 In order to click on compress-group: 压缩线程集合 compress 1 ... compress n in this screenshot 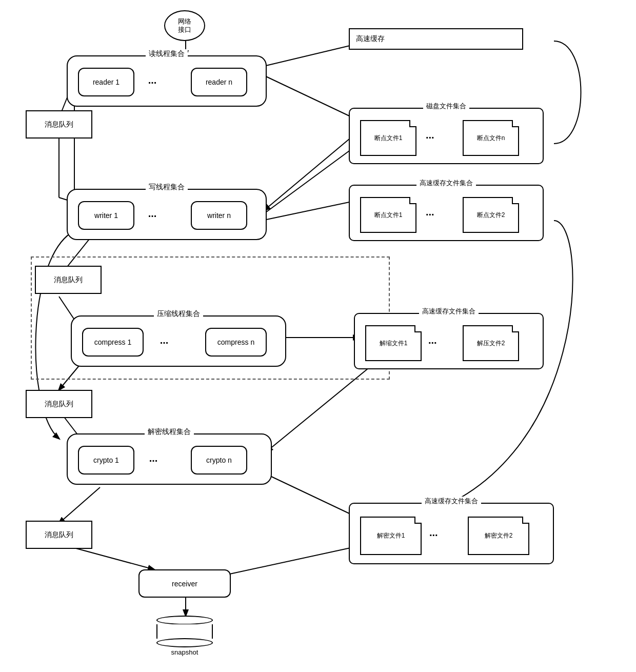, I will do `click(178, 341)`.